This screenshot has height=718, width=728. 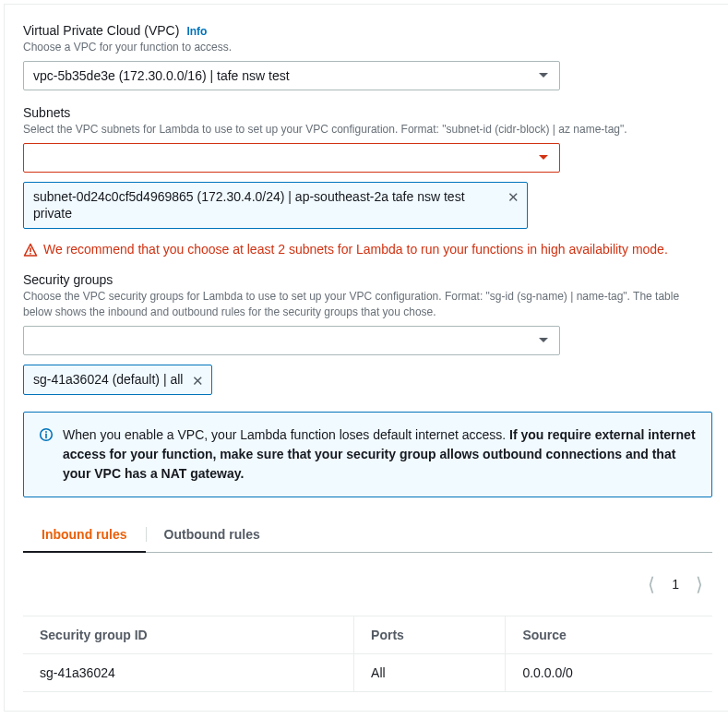 What do you see at coordinates (108, 380) in the screenshot?
I see `sg-chip-text: sg-41a36024 (default) | all` at bounding box center [108, 380].